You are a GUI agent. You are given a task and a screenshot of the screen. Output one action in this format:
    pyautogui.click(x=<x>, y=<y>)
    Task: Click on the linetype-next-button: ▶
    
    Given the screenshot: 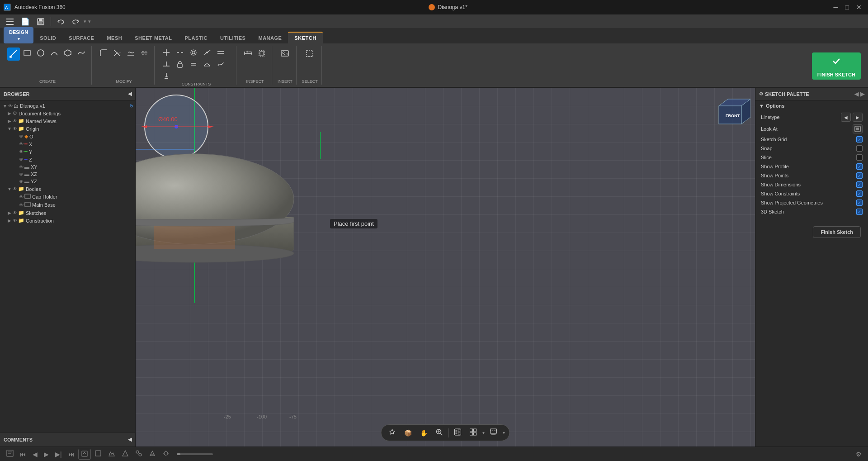 What is the action you would take?
    pyautogui.click(x=858, y=117)
    